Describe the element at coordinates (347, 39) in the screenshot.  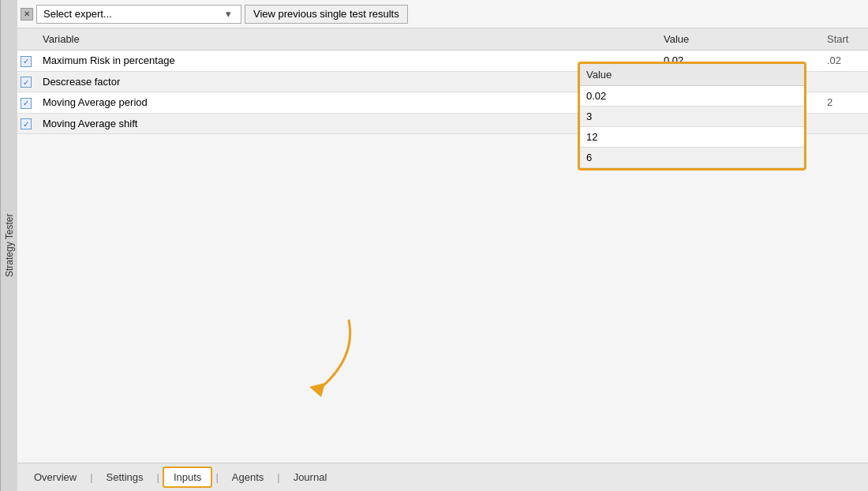
I see `col-header-variable: Variable` at that location.